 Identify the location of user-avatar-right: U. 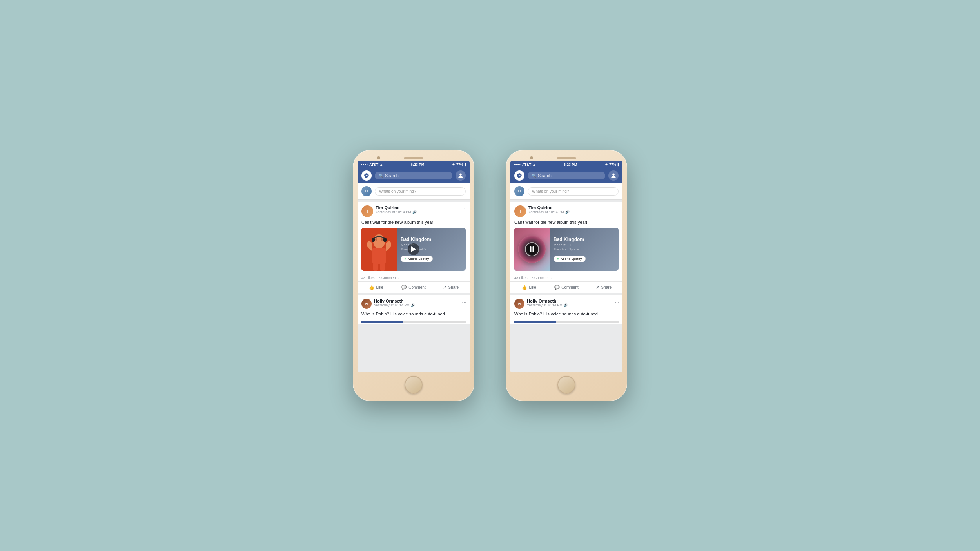
(519, 191).